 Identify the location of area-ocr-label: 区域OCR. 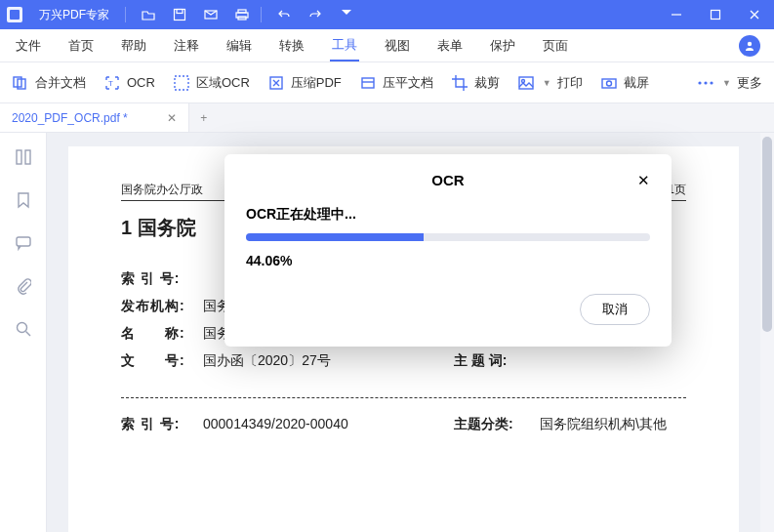
(223, 83).